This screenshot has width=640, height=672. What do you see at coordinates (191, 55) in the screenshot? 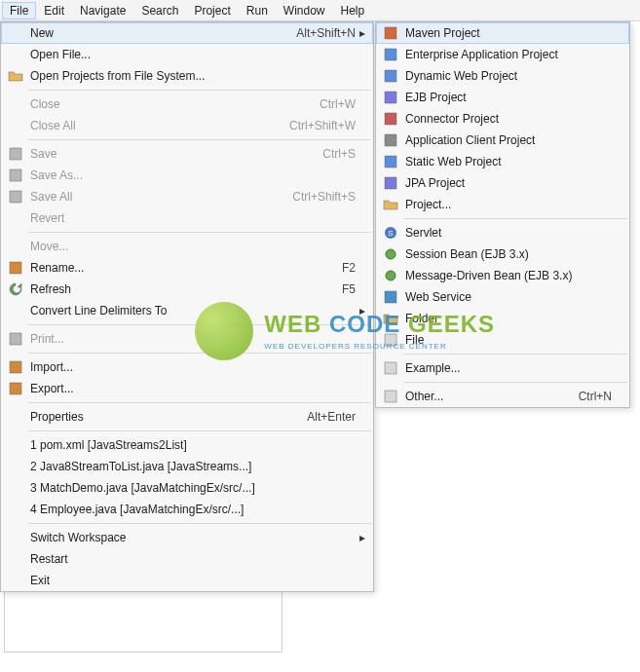
I see `menu-item-label: Open File...` at bounding box center [191, 55].